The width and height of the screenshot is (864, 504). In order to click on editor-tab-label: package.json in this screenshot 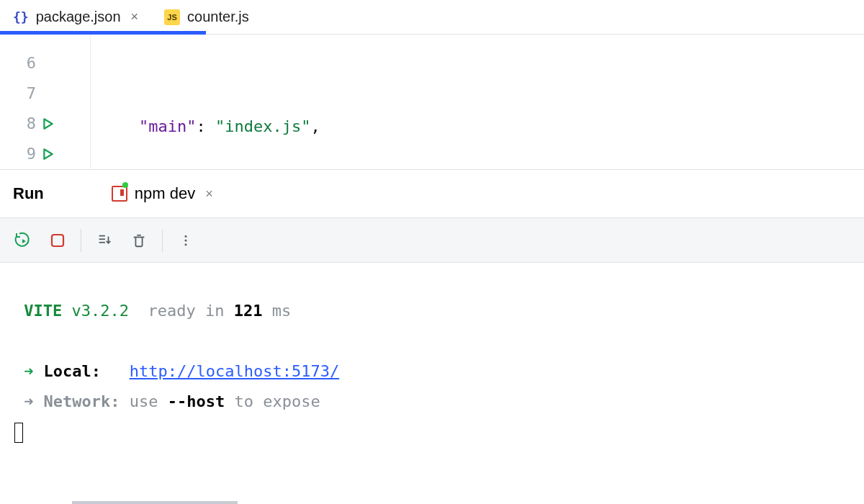, I will do `click(78, 17)`.